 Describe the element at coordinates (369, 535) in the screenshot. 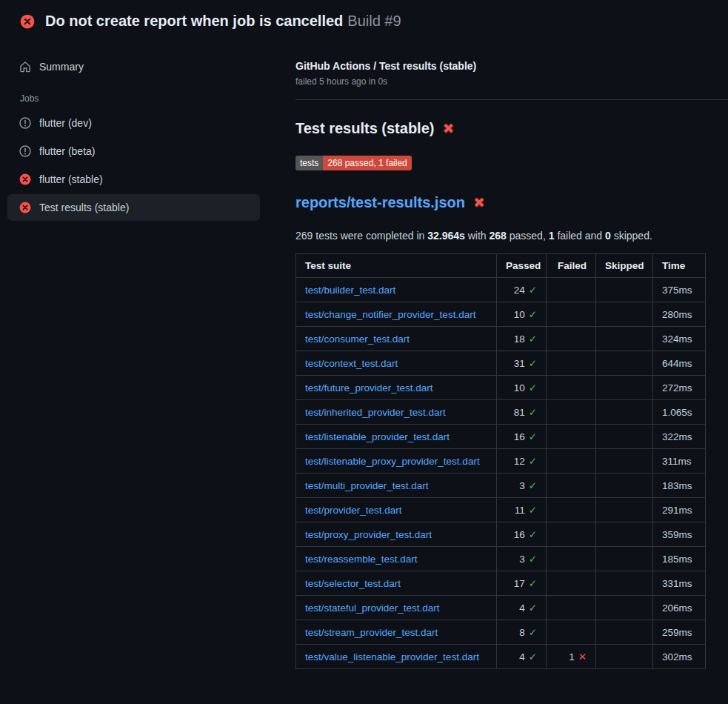

I see `test-suite-link: test/proxy_provider_test.dart` at that location.